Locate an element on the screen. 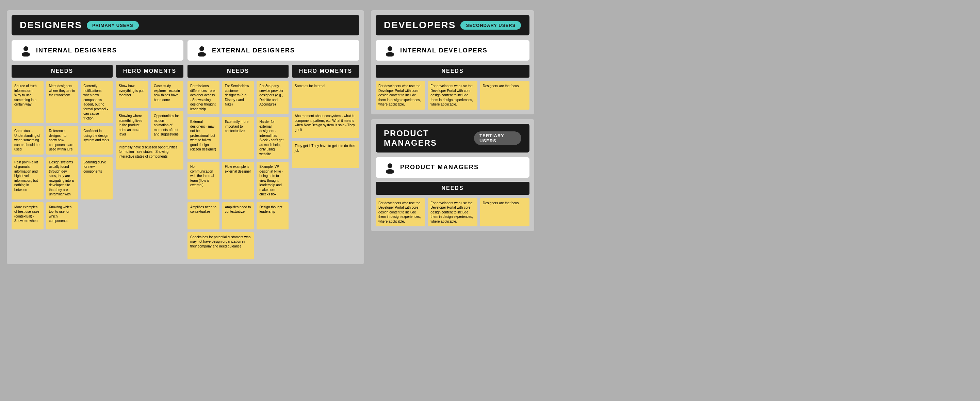 The height and width of the screenshot is (401, 980). sticky-note: Reference designs - to show how componen… is located at coordinates (62, 140).